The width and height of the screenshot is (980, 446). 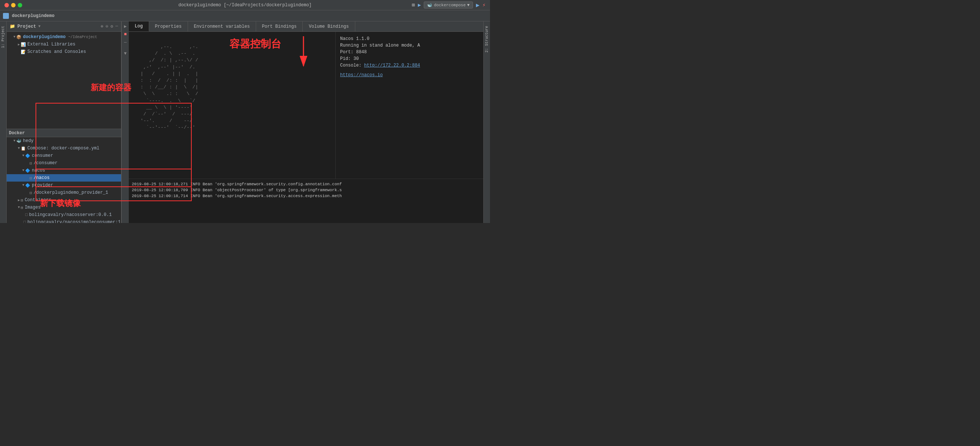 I want to click on toolbar-play-btn: ▶, so click(x=126, y=26).